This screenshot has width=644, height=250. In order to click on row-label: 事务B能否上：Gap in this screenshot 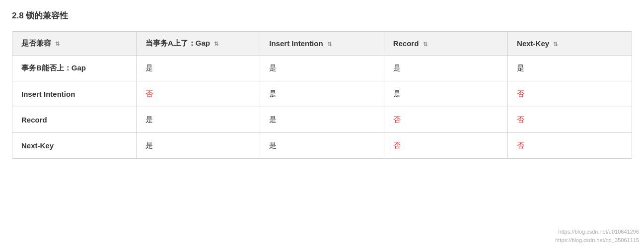, I will do `click(74, 68)`.